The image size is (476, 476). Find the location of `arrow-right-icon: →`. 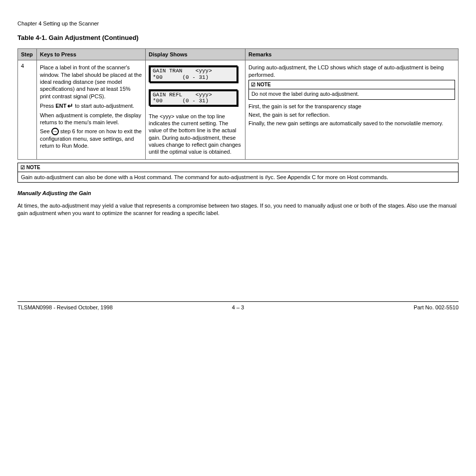

arrow-right-icon: → is located at coordinates (55, 132).